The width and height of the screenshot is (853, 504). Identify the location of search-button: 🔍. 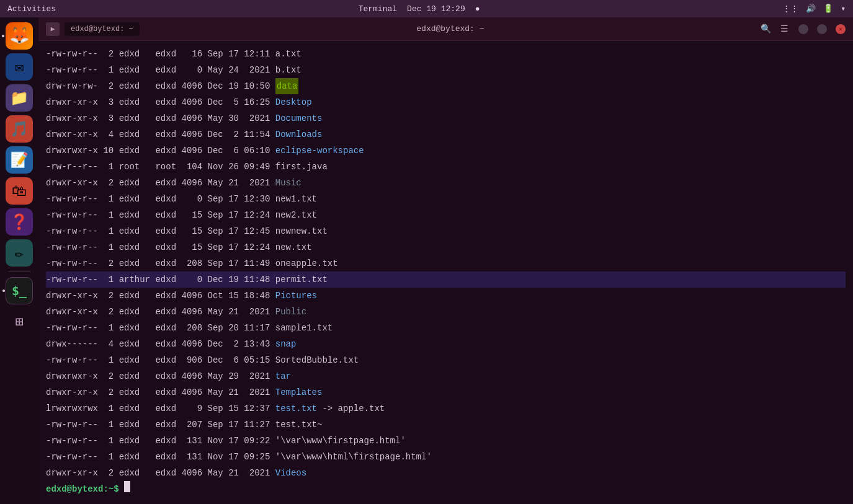
(766, 29).